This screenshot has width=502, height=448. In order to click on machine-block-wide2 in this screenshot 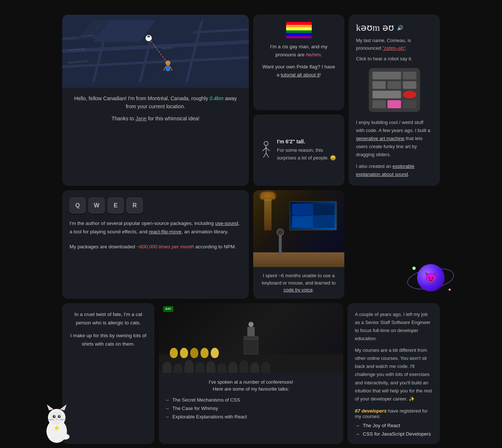, I will do `click(387, 94)`.